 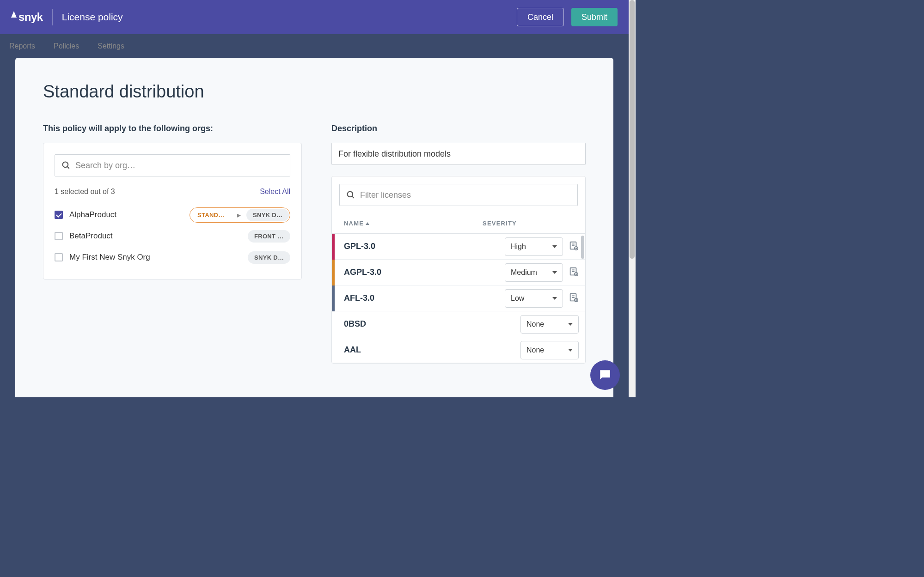 I want to click on license-table-body: GPL-3.0 High AGPL-3.0, so click(x=459, y=298).